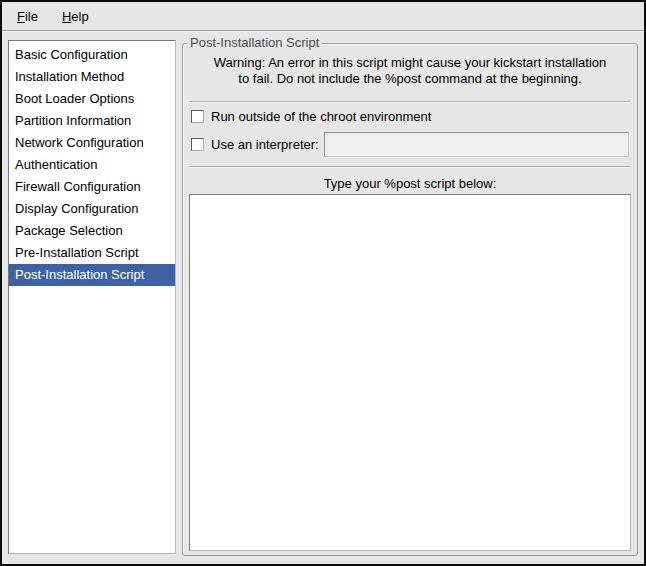 This screenshot has width=646, height=566. Describe the element at coordinates (254, 43) in the screenshot. I see `frame-legend: Post-Installation Script` at that location.